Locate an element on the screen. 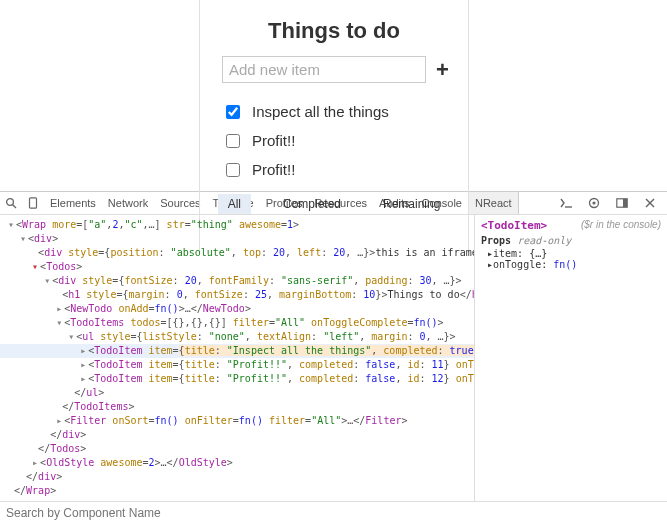 The height and width of the screenshot is (523, 667). console-toggle-icon is located at coordinates (566, 203).